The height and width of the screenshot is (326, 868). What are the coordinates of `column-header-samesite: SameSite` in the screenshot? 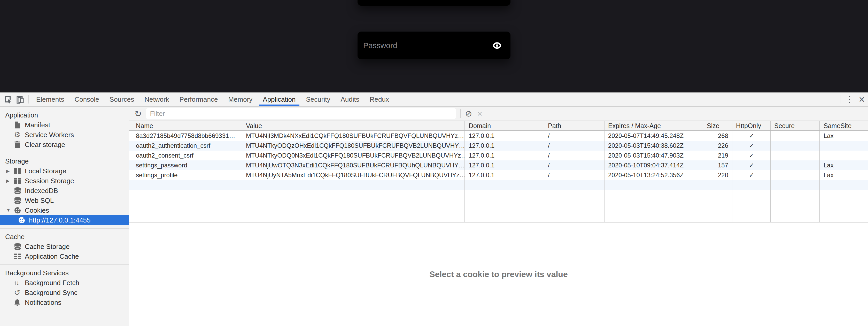 It's located at (844, 126).